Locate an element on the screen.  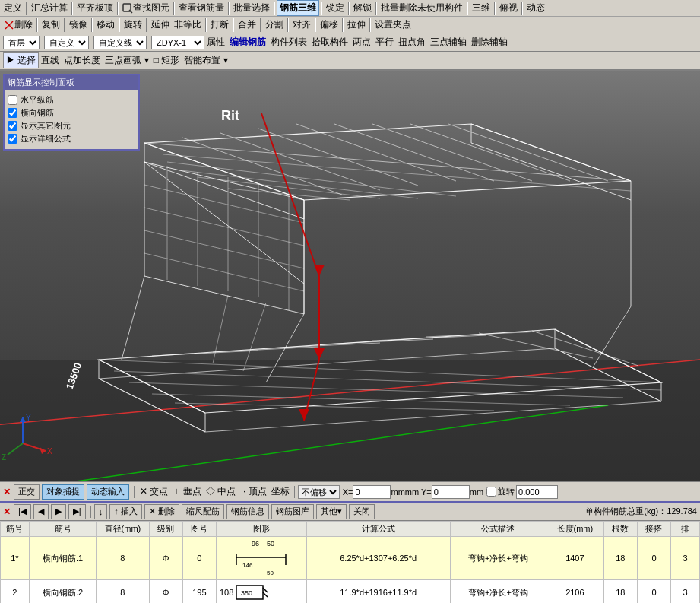
cell-drawnum-2: 195 is located at coordinates (199, 592).